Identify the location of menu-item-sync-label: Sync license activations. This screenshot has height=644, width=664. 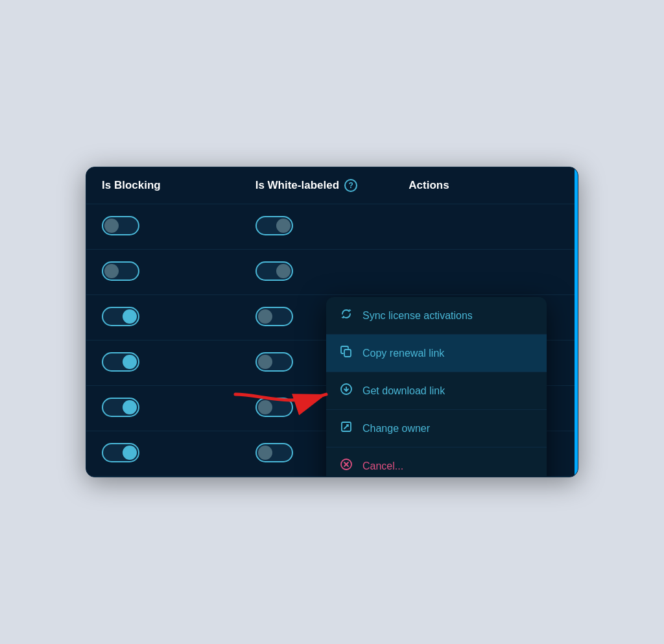
(418, 316).